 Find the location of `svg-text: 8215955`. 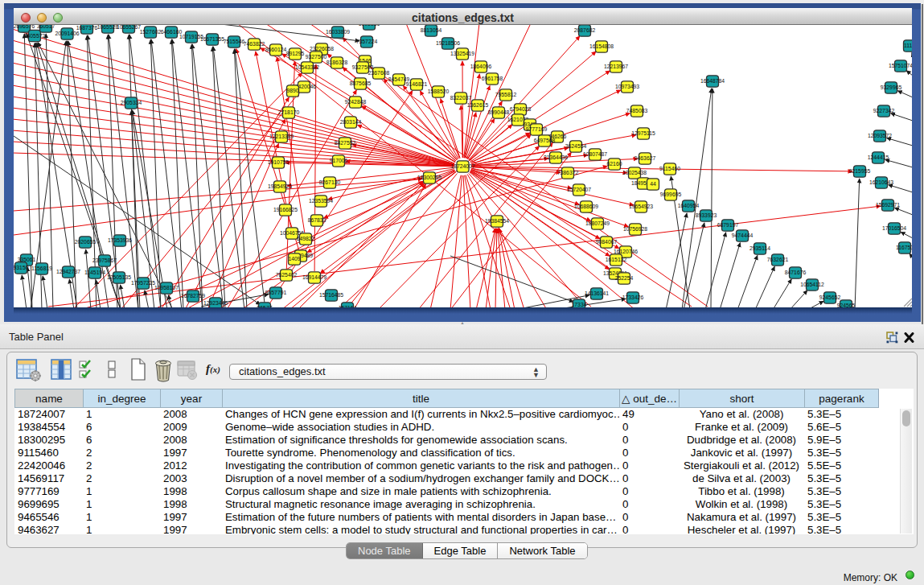

svg-text: 8215955 is located at coordinates (860, 171).